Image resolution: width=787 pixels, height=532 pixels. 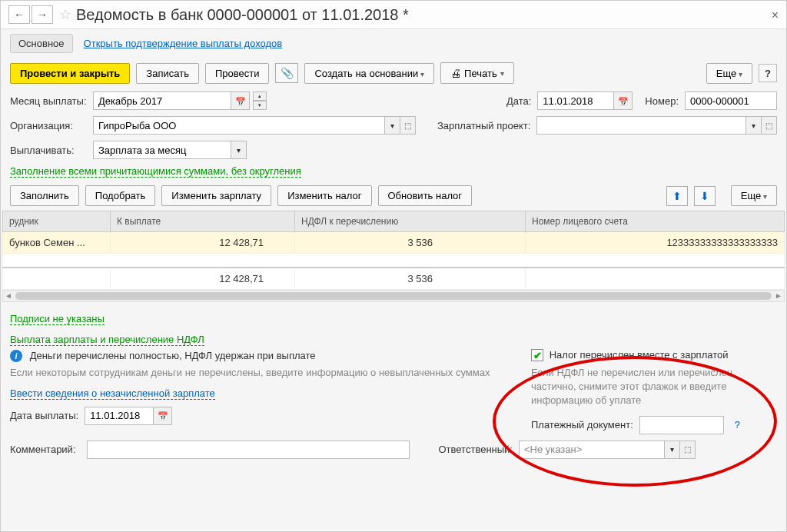 What do you see at coordinates (768, 73) in the screenshot?
I see `help-button: ?` at bounding box center [768, 73].